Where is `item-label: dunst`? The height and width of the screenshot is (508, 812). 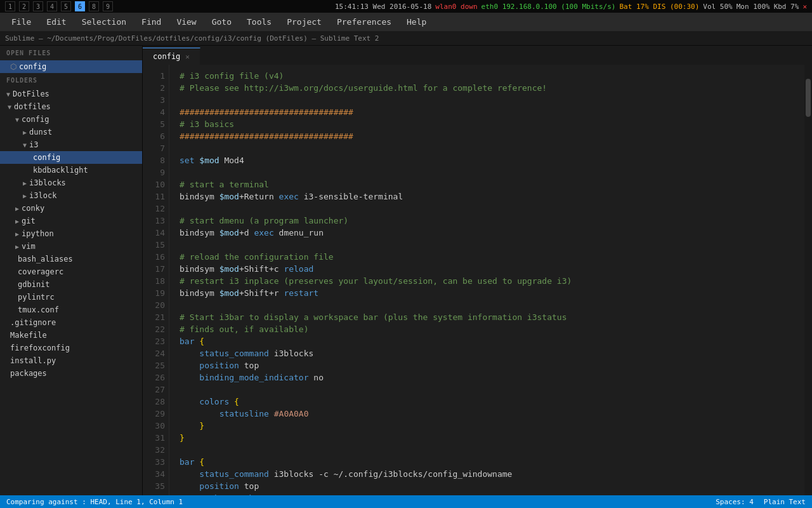 item-label: dunst is located at coordinates (41, 132).